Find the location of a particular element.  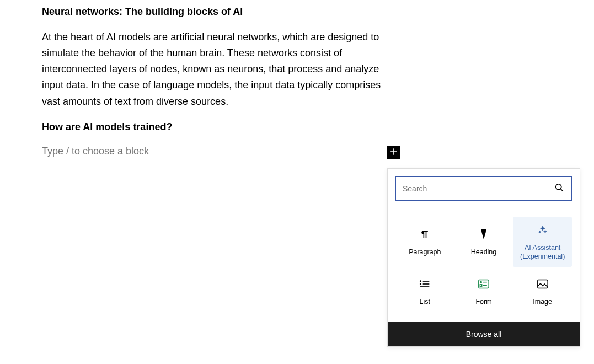

browse-all-button: Browse all is located at coordinates (484, 334).